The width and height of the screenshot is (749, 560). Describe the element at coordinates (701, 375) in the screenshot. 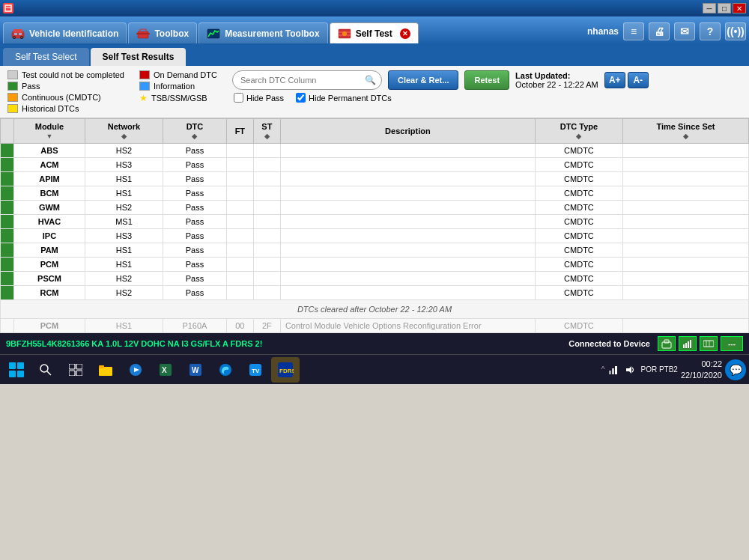

I see `taskbar-date: 22/10/2020` at that location.